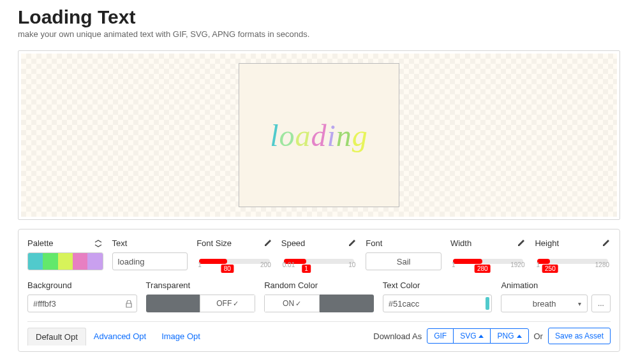 The width and height of the screenshot is (638, 364). I want to click on palette-expand-icon, so click(99, 243).